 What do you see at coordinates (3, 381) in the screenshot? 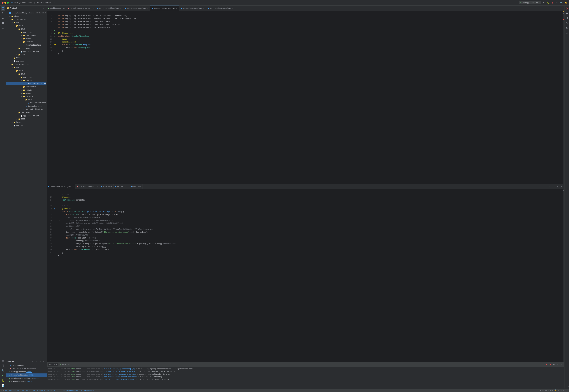
I see `sidebar-icon-debug: 🐛` at bounding box center [3, 381].